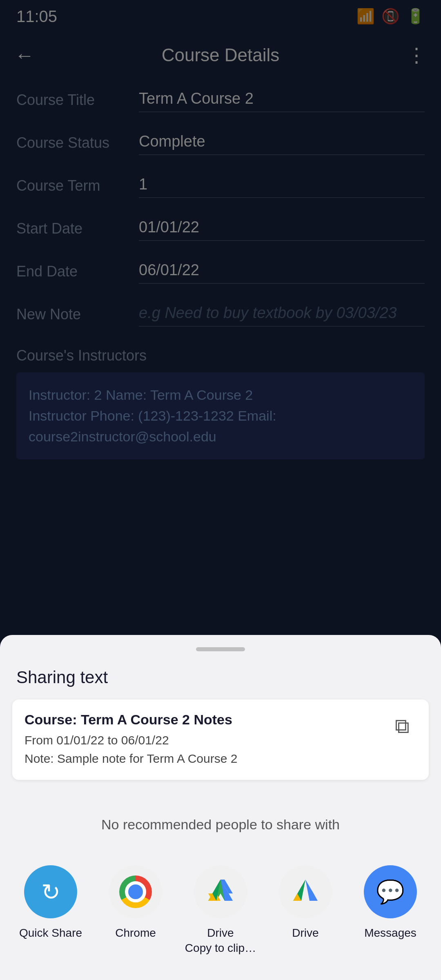  Describe the element at coordinates (51, 892) in the screenshot. I see `quick-share-icon: ↻` at that location.